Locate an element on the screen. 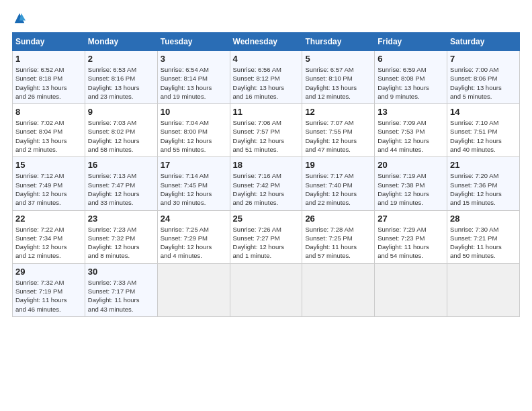 The image size is (532, 411). calendar-cell: 2Sunrise: 6:53 AM Sunset: 8:16 PM Daylig… is located at coordinates (121, 78).